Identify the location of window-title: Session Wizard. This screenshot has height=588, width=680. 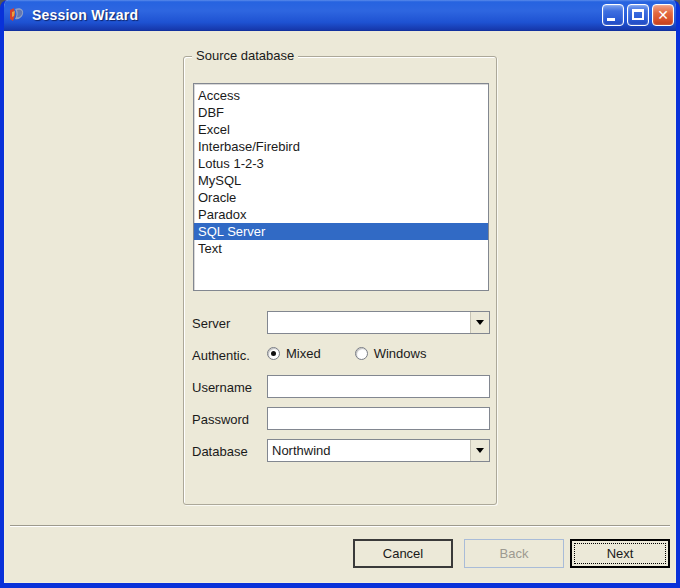
(317, 15).